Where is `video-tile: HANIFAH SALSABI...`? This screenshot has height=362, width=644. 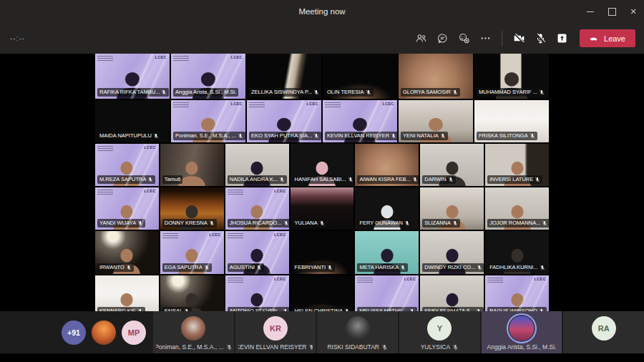 video-tile: HANIFAH SALSABI... is located at coordinates (322, 165).